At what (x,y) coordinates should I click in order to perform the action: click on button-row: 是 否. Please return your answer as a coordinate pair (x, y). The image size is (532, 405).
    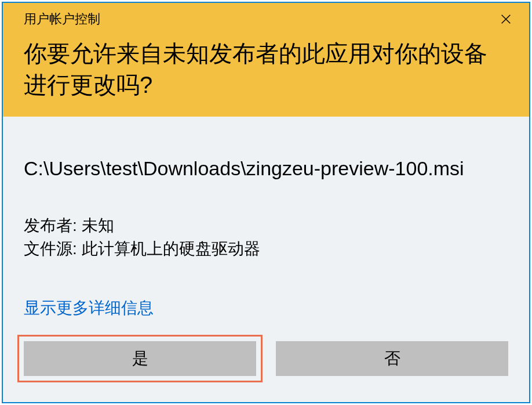
    Looking at the image, I should click on (266, 364).